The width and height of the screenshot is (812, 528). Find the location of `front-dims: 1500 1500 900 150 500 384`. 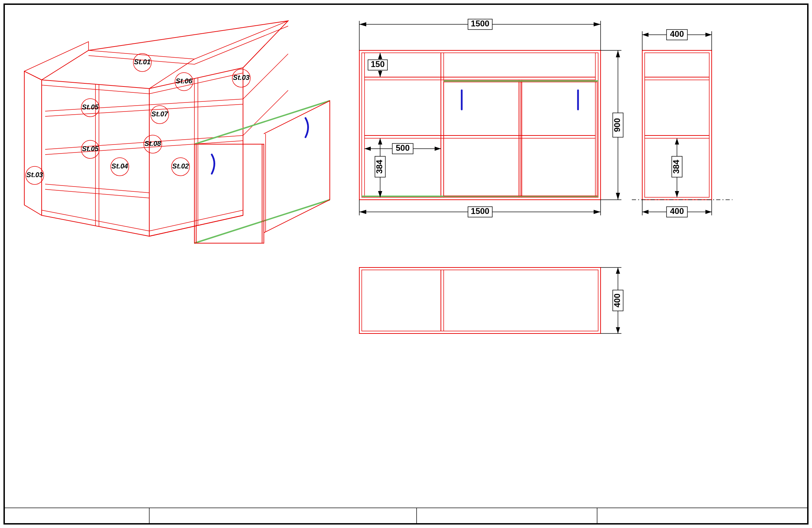

front-dims: 1500 1500 900 150 500 384 is located at coordinates (491, 118).